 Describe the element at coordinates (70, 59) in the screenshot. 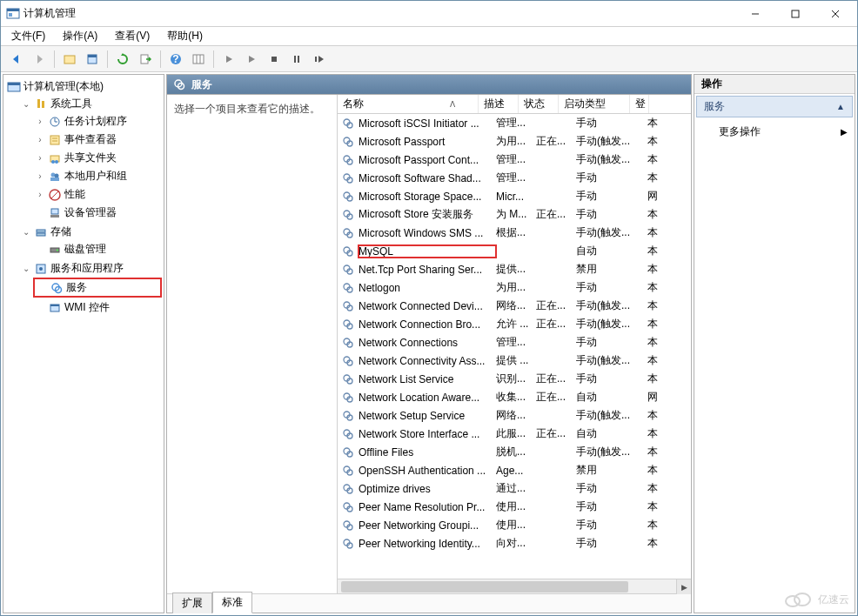

I see `up-button` at that location.